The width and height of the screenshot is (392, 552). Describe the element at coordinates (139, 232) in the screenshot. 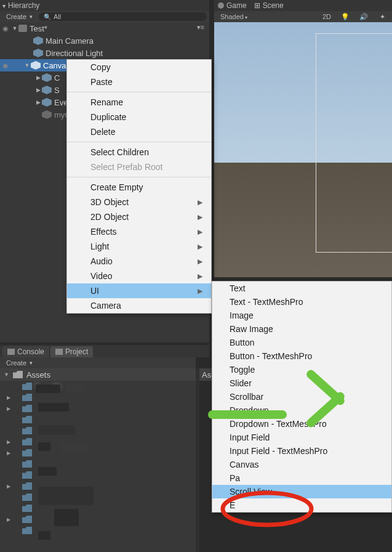

I see `menu-item-effects: Effects▶` at that location.